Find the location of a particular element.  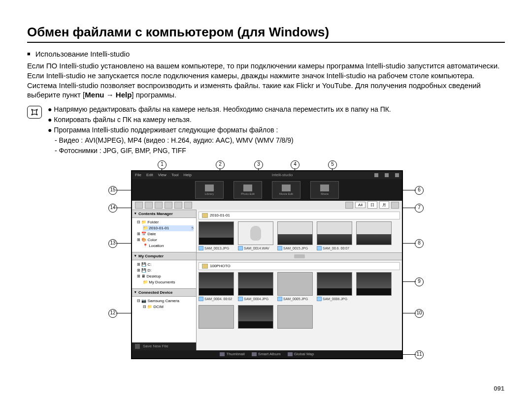

menu-bar: FileEditViewToolHelp Intelli-studio is located at coordinates (267, 175).